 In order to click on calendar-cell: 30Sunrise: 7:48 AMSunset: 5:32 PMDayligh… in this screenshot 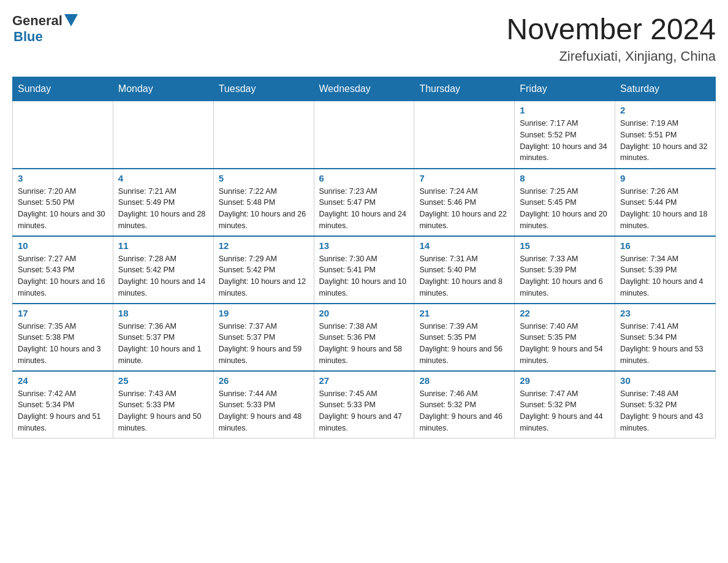, I will do `click(665, 405)`.